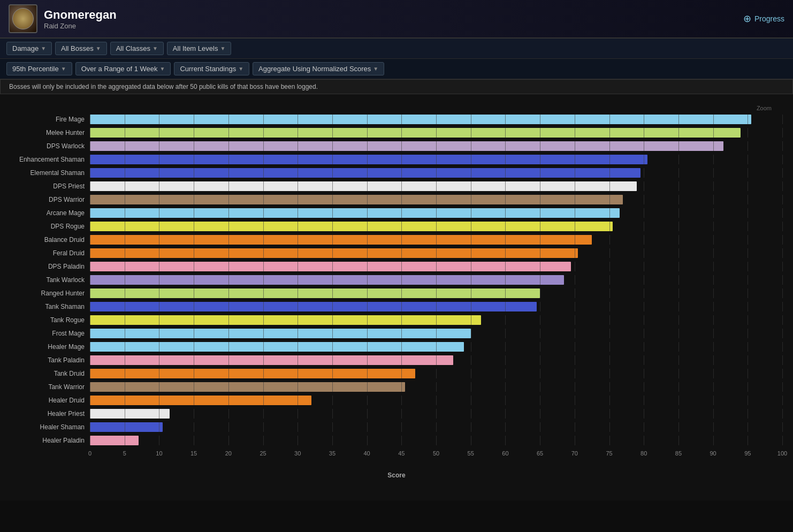 The width and height of the screenshot is (793, 532). I want to click on bar-row: Melee Hunter, so click(396, 133).